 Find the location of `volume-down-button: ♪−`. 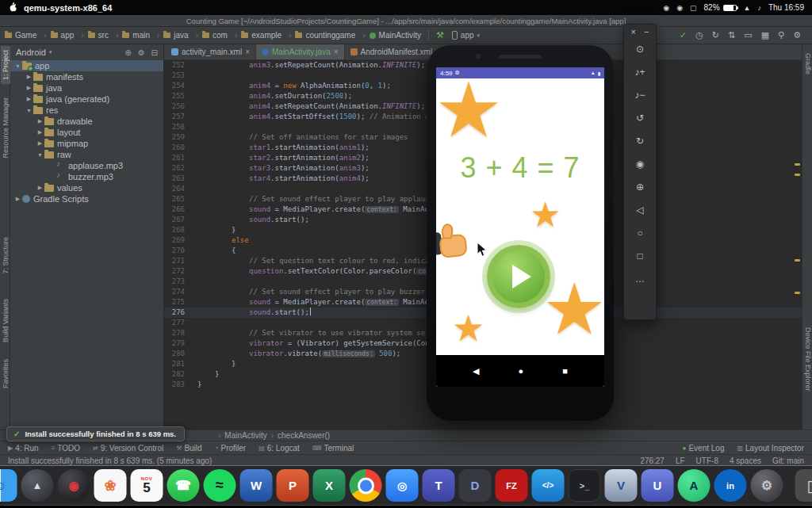

volume-down-button: ♪− is located at coordinates (640, 95).